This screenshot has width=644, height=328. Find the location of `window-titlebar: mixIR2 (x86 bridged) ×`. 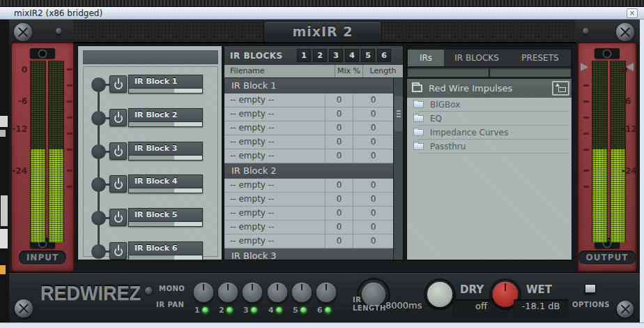

window-titlebar: mixIR2 (x86 bridged) × is located at coordinates (322, 13).